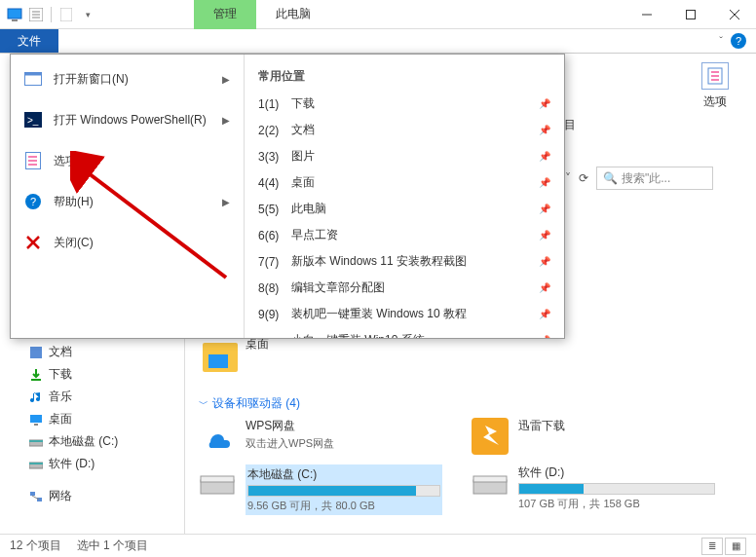 Image resolution: width=756 pixels, height=557 pixels. Describe the element at coordinates (33, 120) in the screenshot. I see `powershell-icon: >_` at that location.